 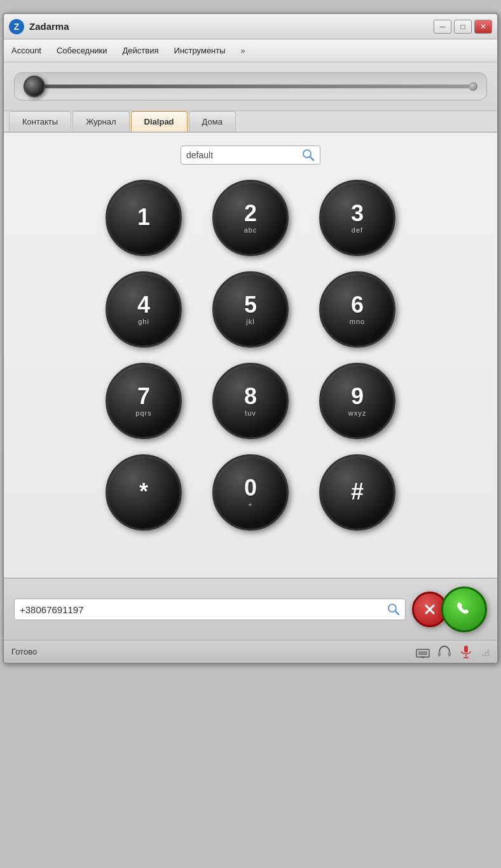 I want to click on statusbar: Готово, so click(x=251, y=651).